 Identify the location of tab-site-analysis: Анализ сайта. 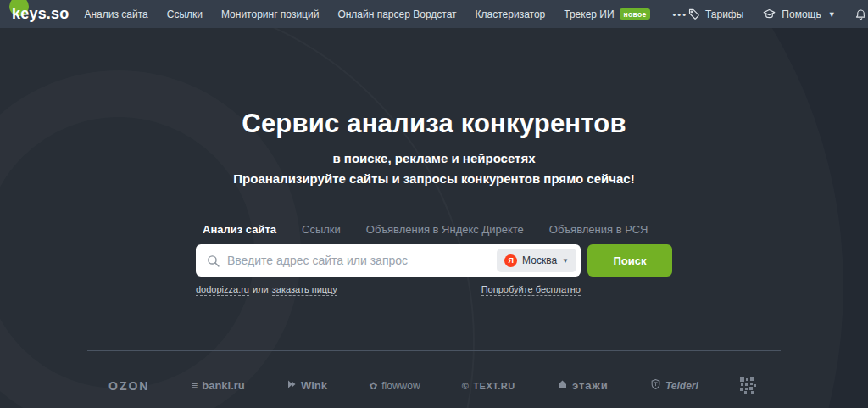
(239, 229).